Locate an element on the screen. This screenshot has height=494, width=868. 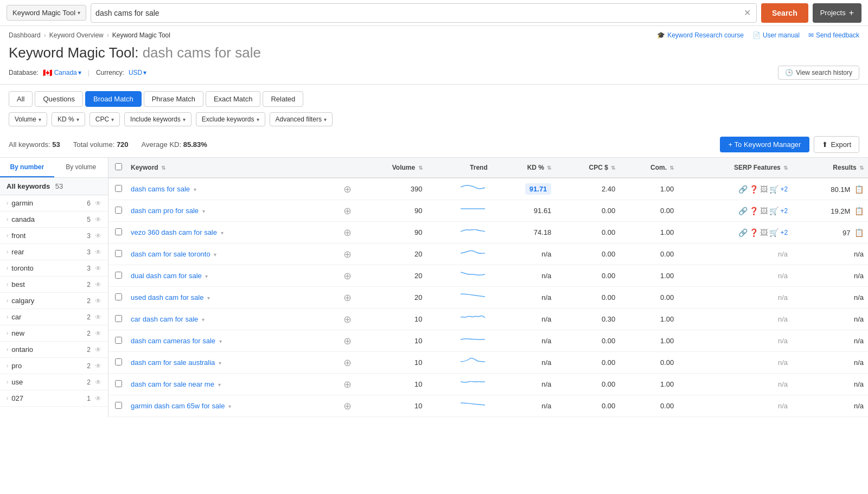
sidebar-item-best: › best 2 👁 is located at coordinates (54, 285).